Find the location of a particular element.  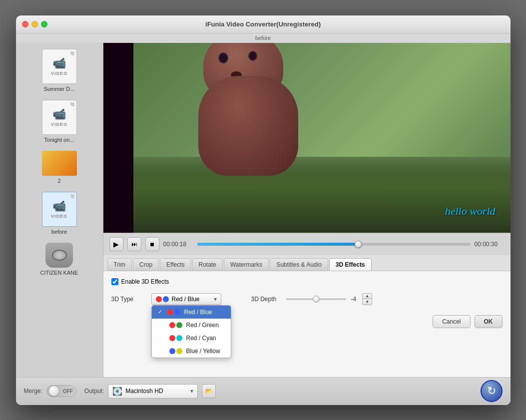

sidebar-item-citizen-kane: CITIZEN KANE is located at coordinates (59, 259).